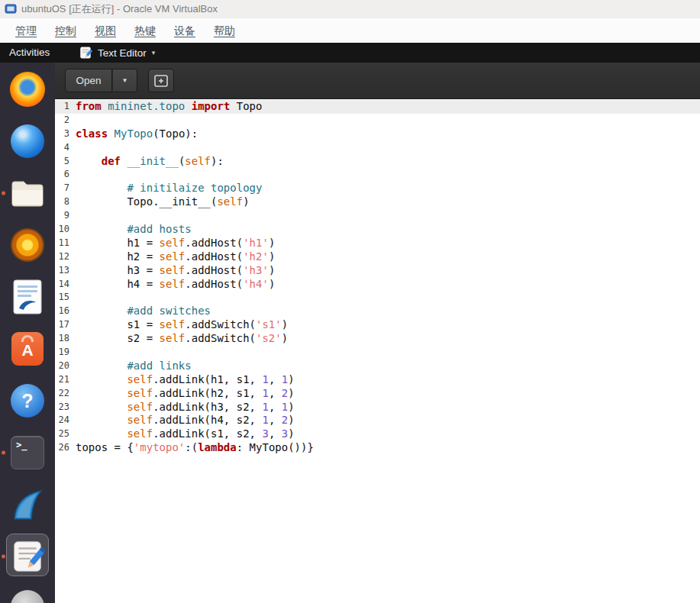 This screenshot has width=700, height=603. What do you see at coordinates (66, 107) in the screenshot?
I see `line-number: 1` at bounding box center [66, 107].